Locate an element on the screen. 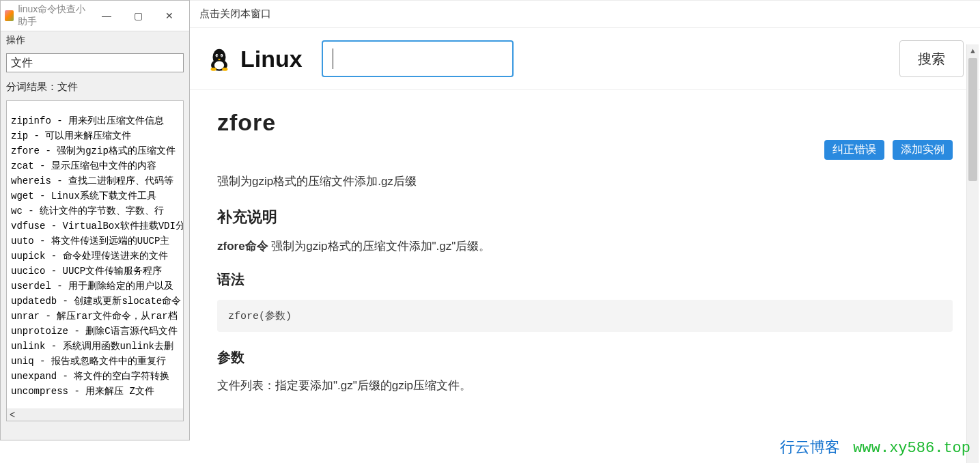  app-icon is located at coordinates (10, 16).